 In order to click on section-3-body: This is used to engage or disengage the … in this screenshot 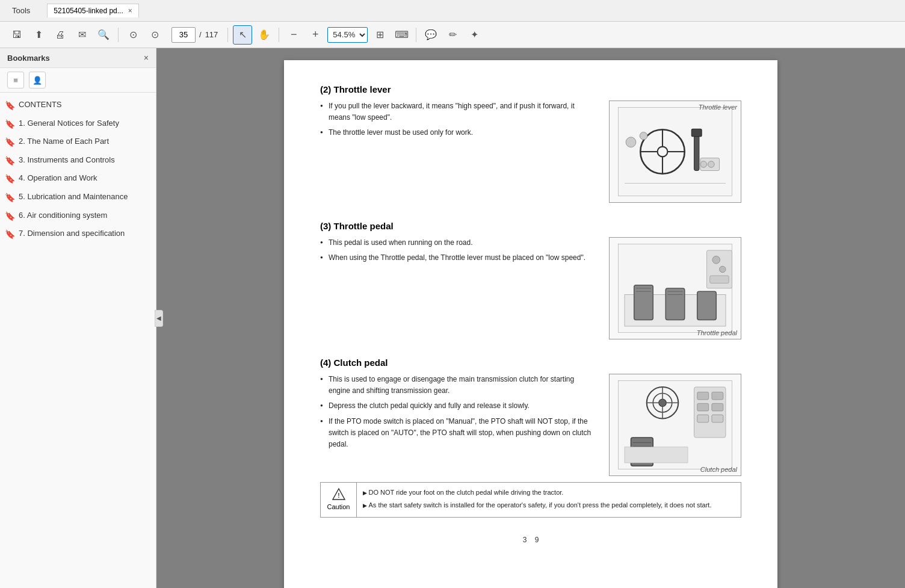, I will do `click(531, 425)`.